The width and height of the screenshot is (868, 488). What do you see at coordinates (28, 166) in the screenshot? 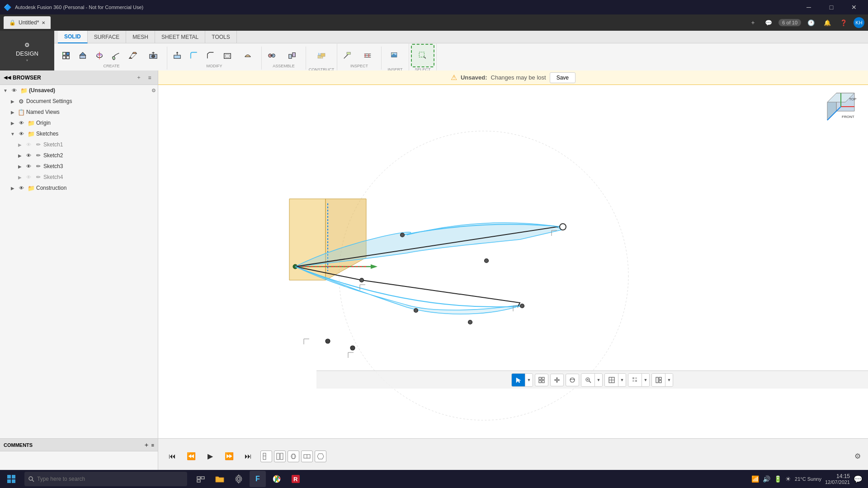
I see `sketch3-eye-icon: 👁` at bounding box center [28, 166].